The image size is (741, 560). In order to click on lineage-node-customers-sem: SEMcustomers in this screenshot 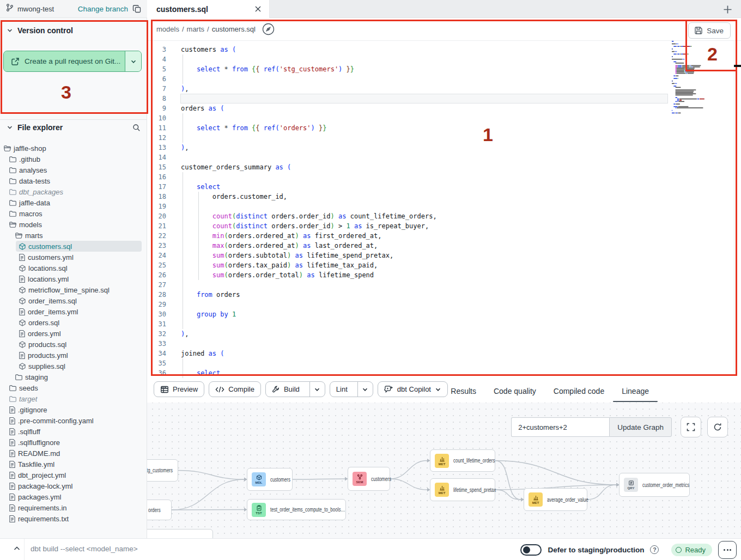, I will do `click(369, 479)`.